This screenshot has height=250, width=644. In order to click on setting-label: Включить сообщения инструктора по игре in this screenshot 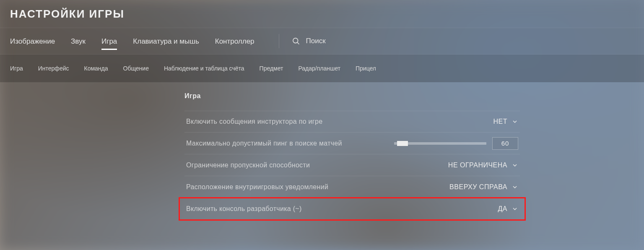, I will do `click(254, 122)`.